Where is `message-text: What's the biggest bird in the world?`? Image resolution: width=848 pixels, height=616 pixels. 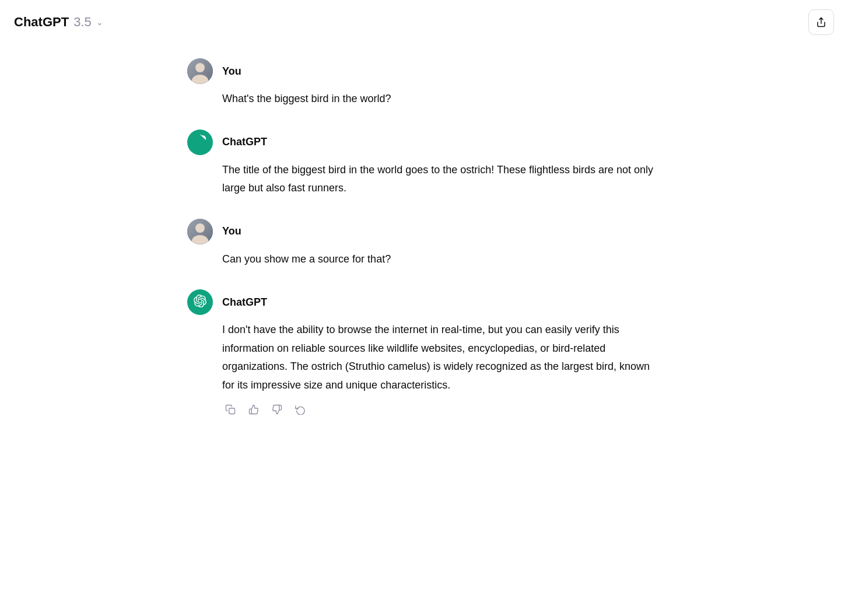 message-text: What's the biggest bird in the world? is located at coordinates (424, 99).